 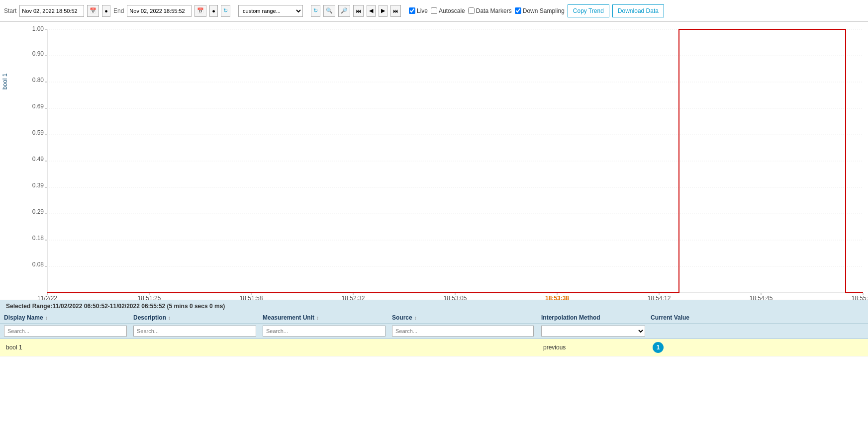 What do you see at coordinates (69, 318) in the screenshot?
I see `header-display-name: Display Name ↕` at bounding box center [69, 318].